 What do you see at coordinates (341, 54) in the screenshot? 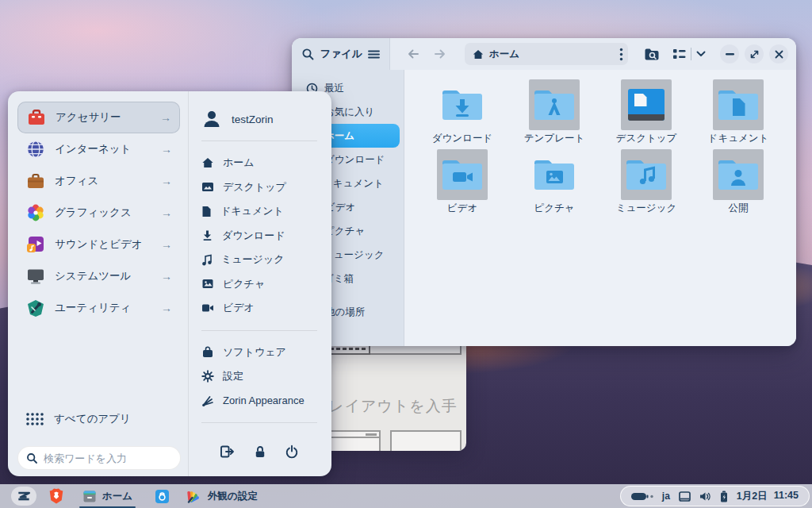
I see `app-title: ファイル` at bounding box center [341, 54].